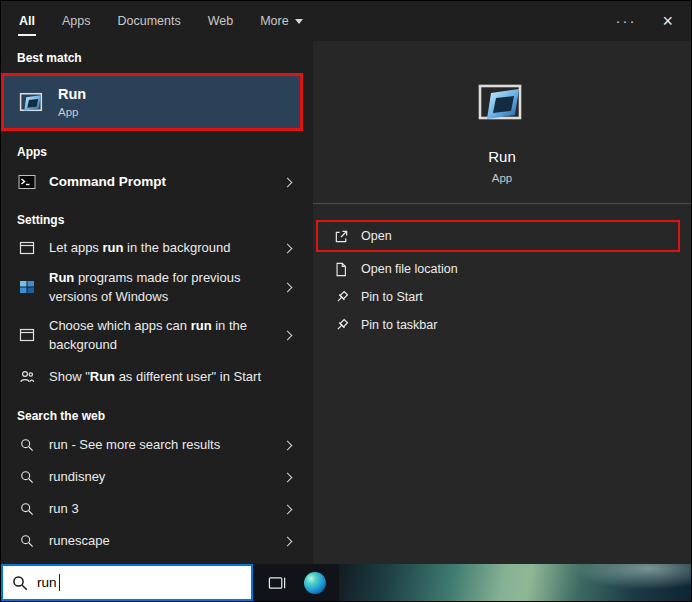  I want to click on open-file-location-action: Open file location, so click(502, 269).